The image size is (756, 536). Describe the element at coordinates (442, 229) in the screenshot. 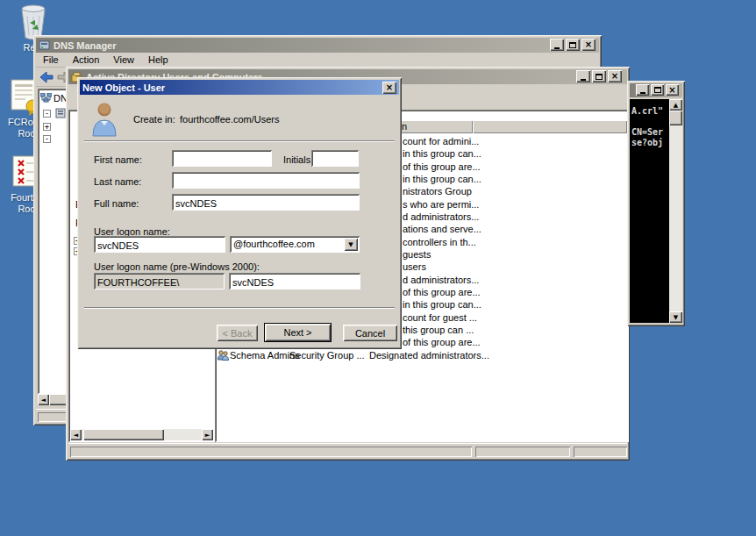

I see `row-description-fragment: ations and serve...` at that location.